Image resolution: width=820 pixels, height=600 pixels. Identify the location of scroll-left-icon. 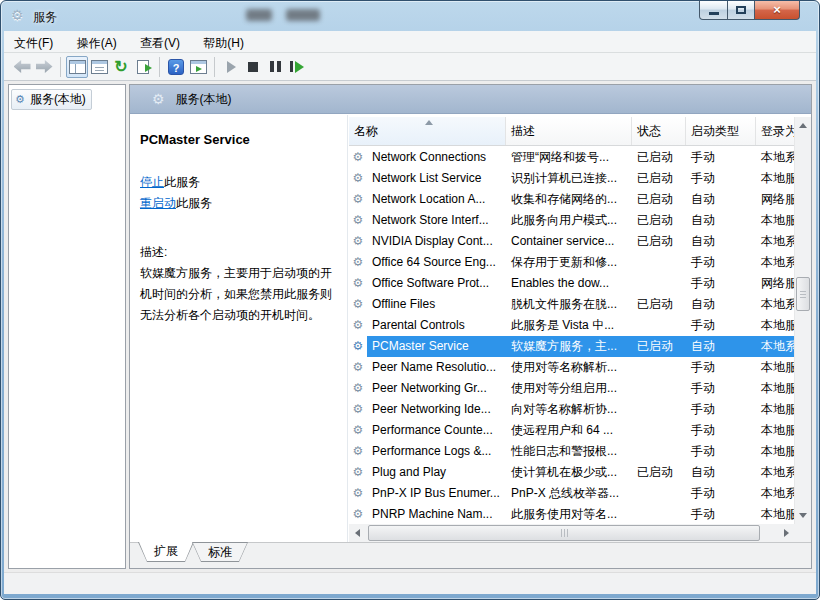
(358, 533).